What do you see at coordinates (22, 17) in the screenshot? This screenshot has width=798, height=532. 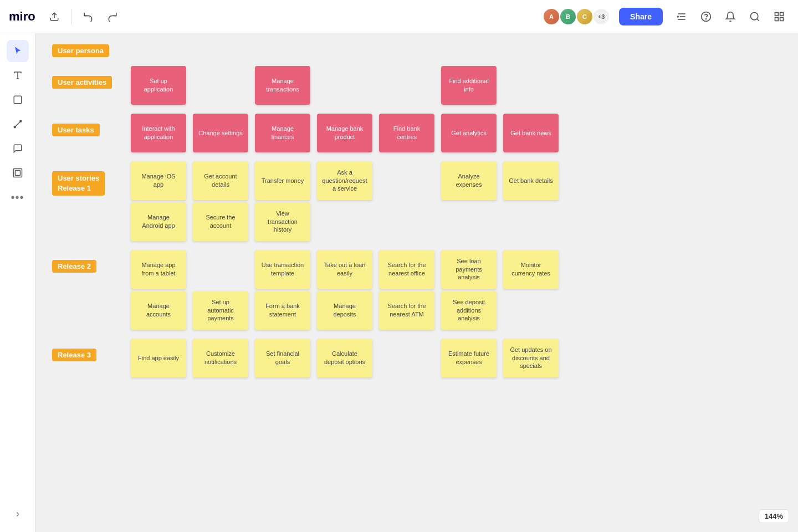 I see `miro-logo: miro` at bounding box center [22, 17].